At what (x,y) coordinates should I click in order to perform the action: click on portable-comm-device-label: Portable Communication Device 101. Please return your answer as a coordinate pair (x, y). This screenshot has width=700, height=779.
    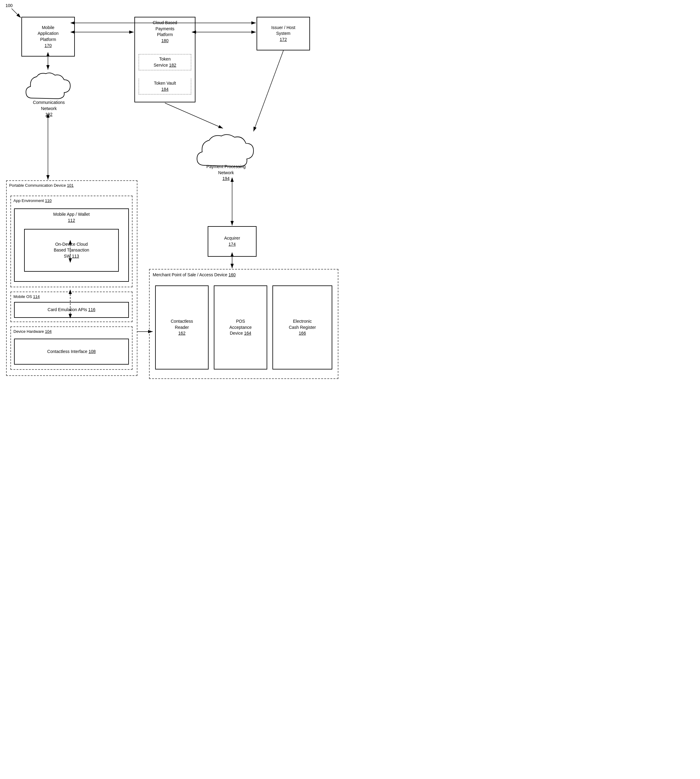
    Looking at the image, I should click on (42, 186).